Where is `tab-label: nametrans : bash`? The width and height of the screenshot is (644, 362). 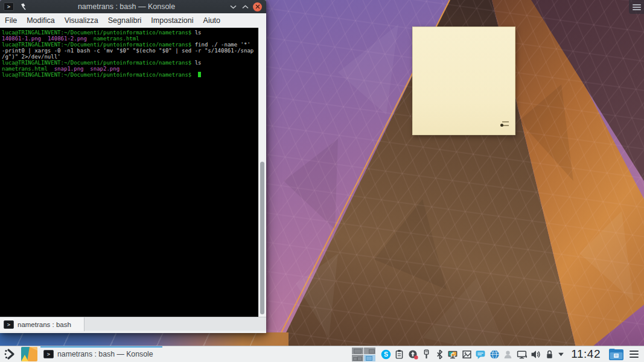
tab-label: nametrans : bash is located at coordinates (45, 325).